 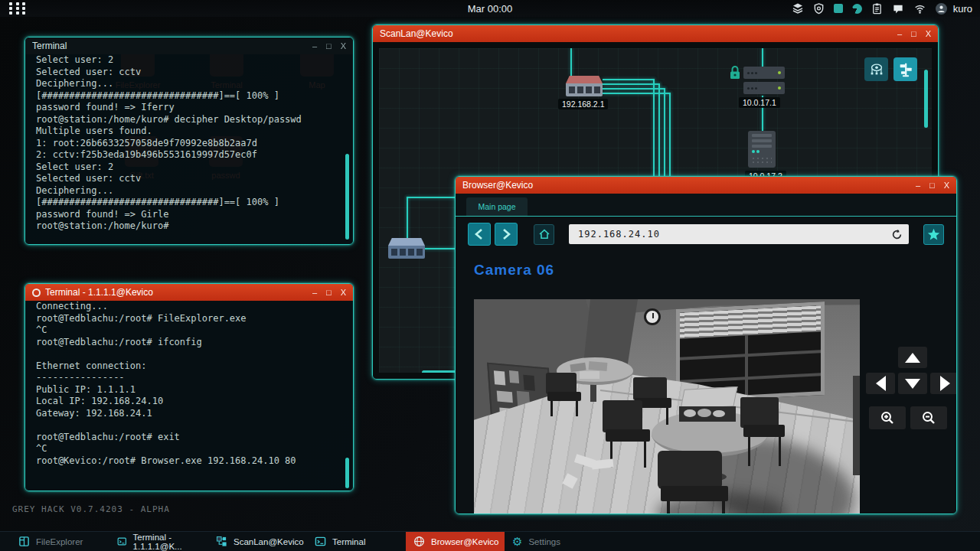 What do you see at coordinates (189, 149) in the screenshot?
I see `terminal-output: Select user: 2 Selected user: cctv Decip…` at bounding box center [189, 149].